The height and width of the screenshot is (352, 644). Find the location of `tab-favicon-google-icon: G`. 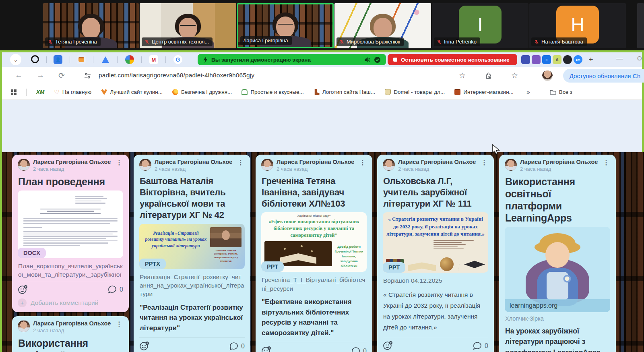

tab-favicon-google-icon: G is located at coordinates (178, 60).